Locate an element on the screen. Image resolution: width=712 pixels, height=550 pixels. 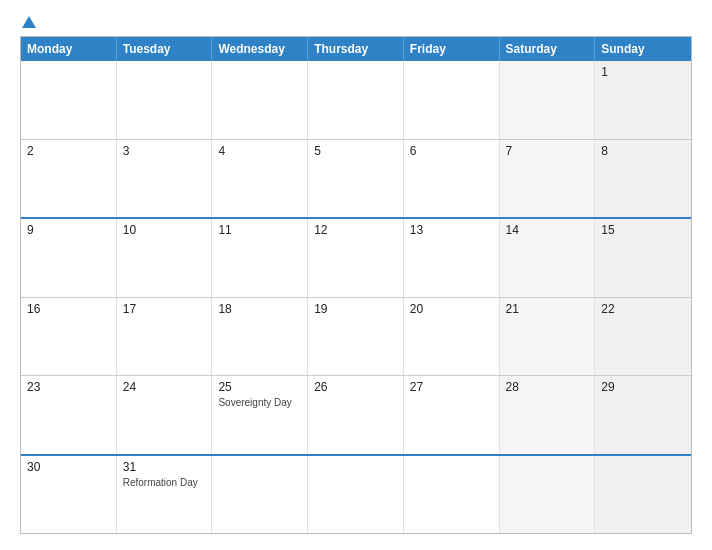
calendar-cell: 31Reformation Day is located at coordinates (165, 495).